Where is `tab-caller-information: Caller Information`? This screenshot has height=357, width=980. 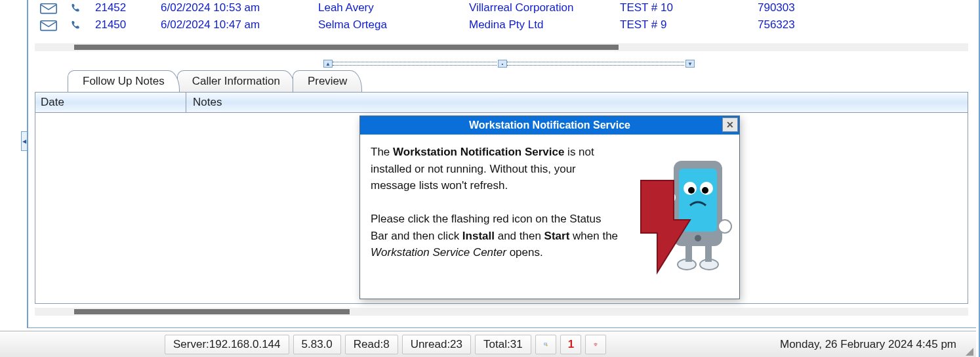
tab-caller-information: Caller Information is located at coordinates (236, 81).